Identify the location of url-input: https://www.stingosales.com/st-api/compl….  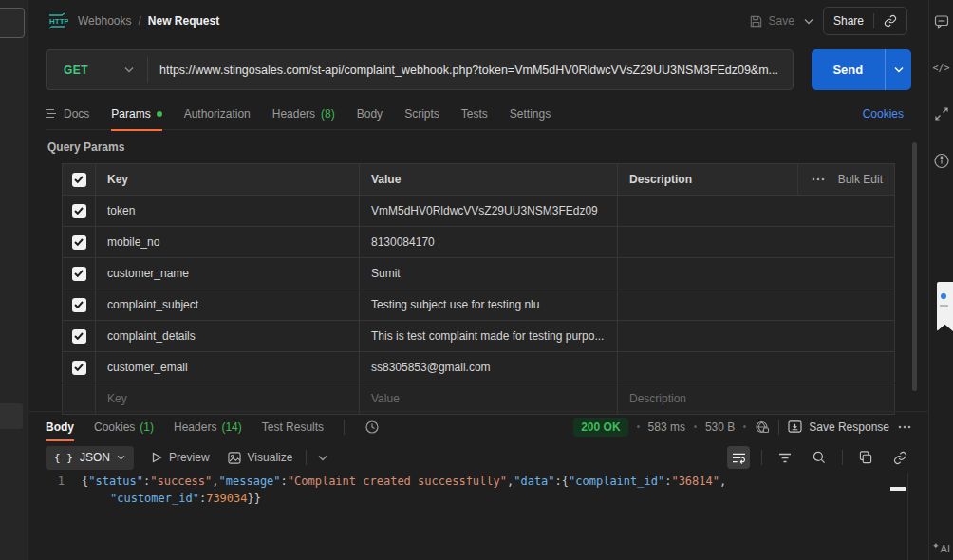
(471, 70).